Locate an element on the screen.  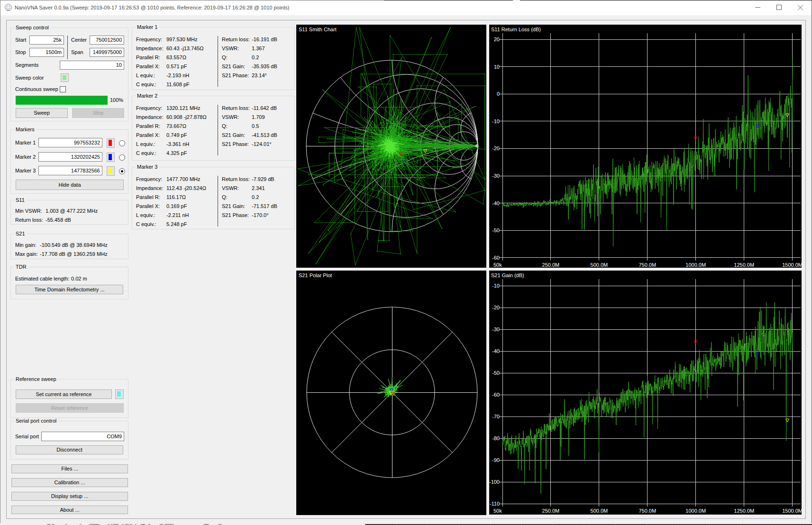
svg-text: -90 is located at coordinates (496, 460).